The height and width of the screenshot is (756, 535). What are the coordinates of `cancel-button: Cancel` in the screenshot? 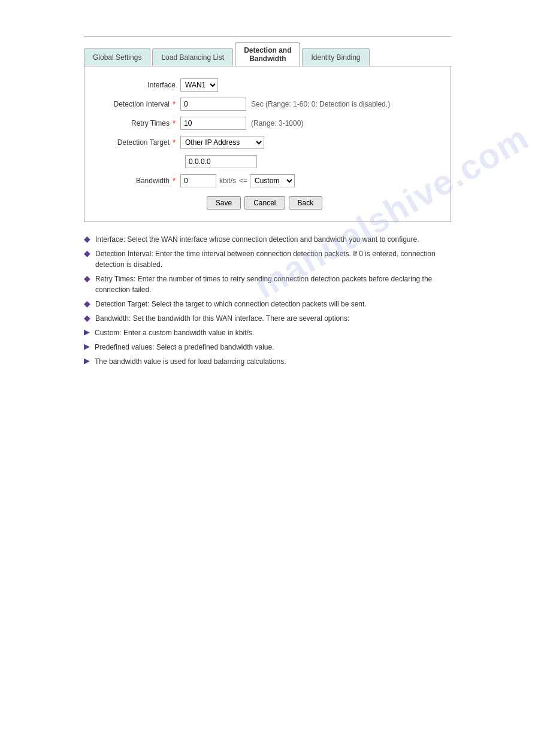 It's located at (265, 203).